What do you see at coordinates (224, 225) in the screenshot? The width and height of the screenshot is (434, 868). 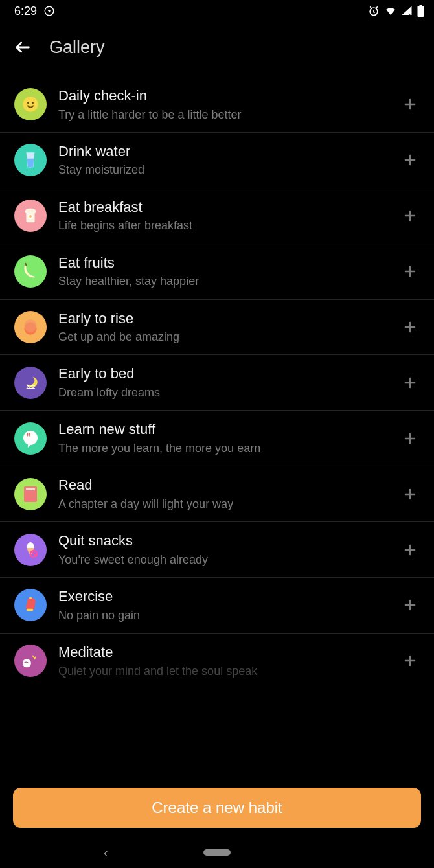 I see `habit-subtitle: Life begins after breakfast` at bounding box center [224, 225].